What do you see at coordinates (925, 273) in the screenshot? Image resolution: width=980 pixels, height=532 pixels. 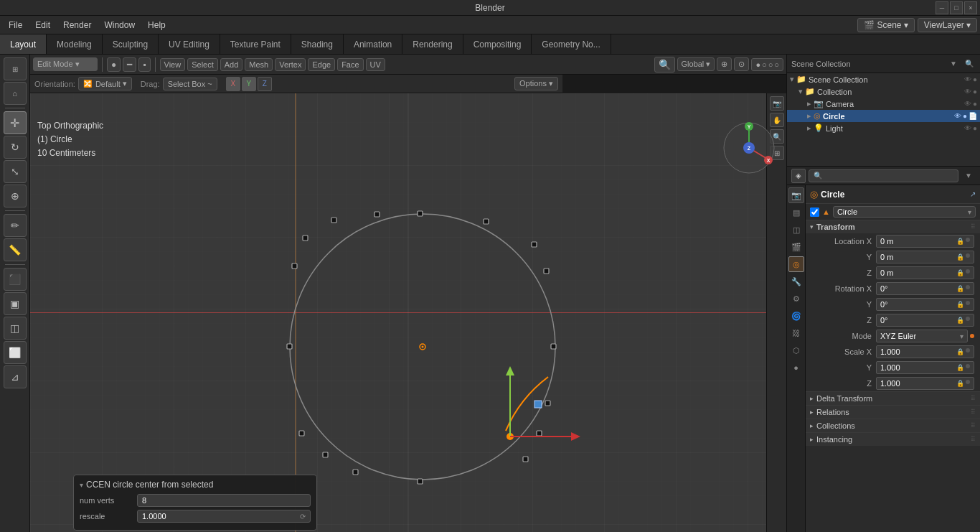 I see `location-z-field: 0 m 🔒` at bounding box center [925, 273].